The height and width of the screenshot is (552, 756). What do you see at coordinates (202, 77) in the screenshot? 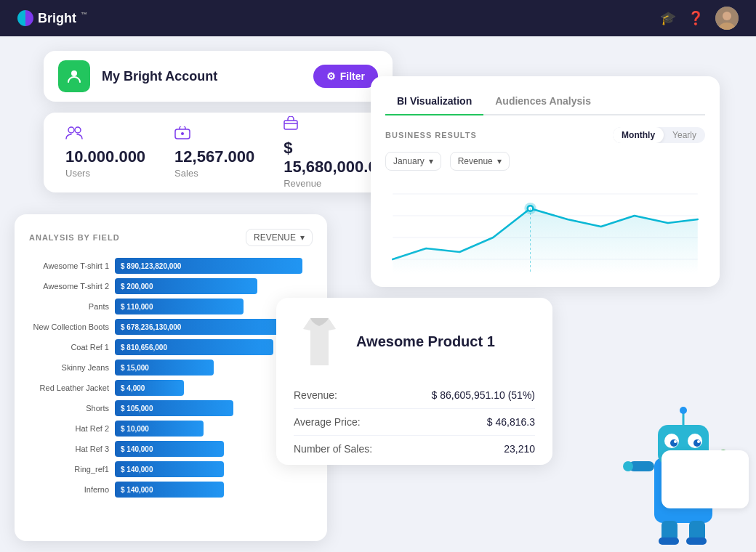
I see `account-title: My Bright Account` at bounding box center [202, 77].